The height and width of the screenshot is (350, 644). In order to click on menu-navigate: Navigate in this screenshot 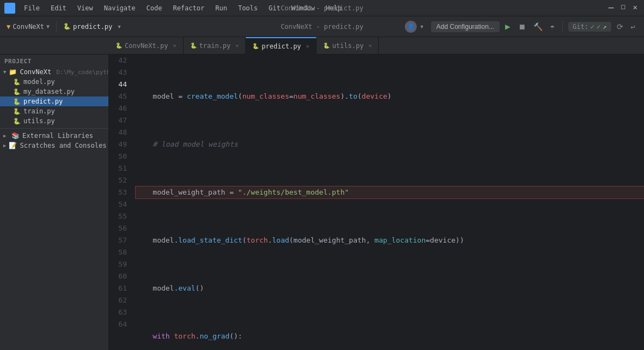, I will do `click(120, 8)`.